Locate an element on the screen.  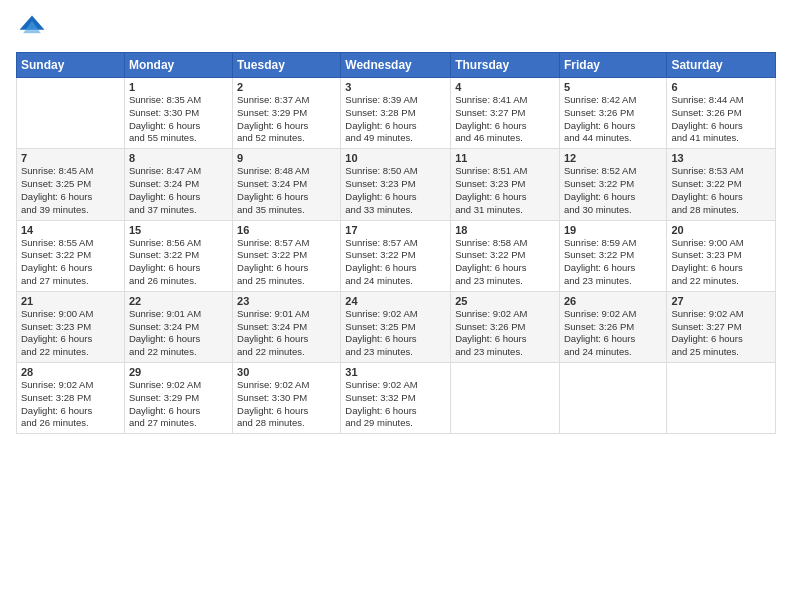
day-number: 19 is located at coordinates (613, 230).